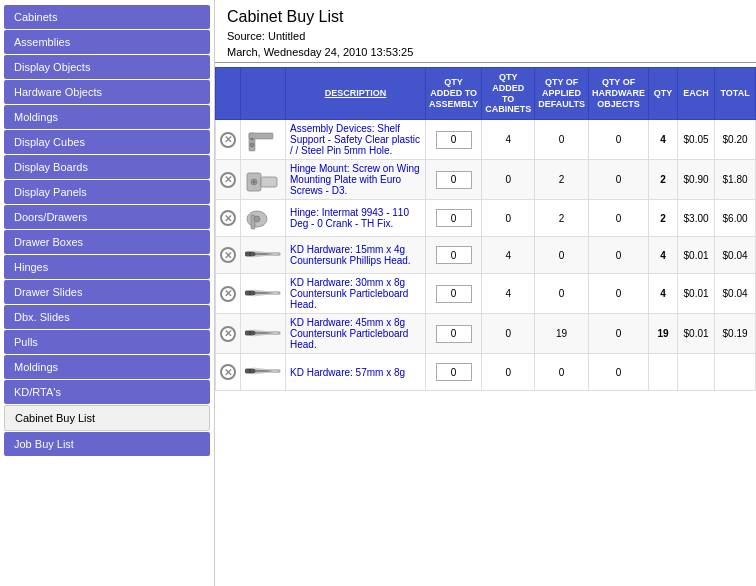 This screenshot has height=586, width=756. I want to click on description-cell: KD Hardware: 30mm x 8g Countersunk Parti…, so click(356, 294).